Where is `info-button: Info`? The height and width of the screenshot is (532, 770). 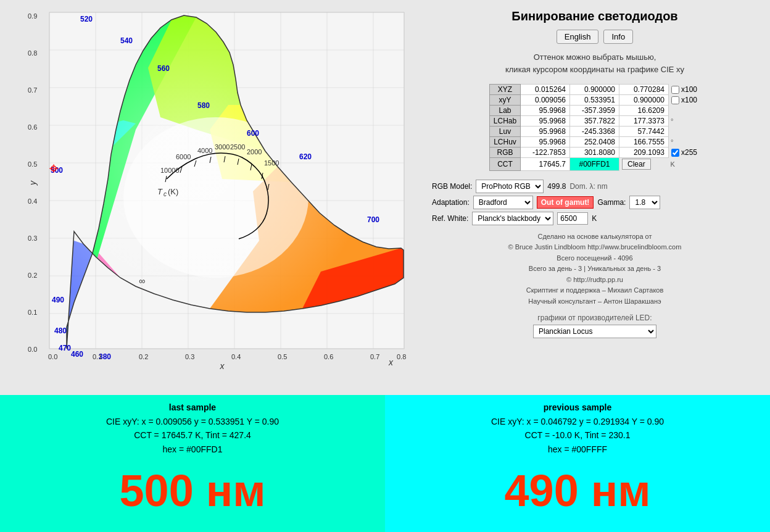 info-button: Info is located at coordinates (618, 37).